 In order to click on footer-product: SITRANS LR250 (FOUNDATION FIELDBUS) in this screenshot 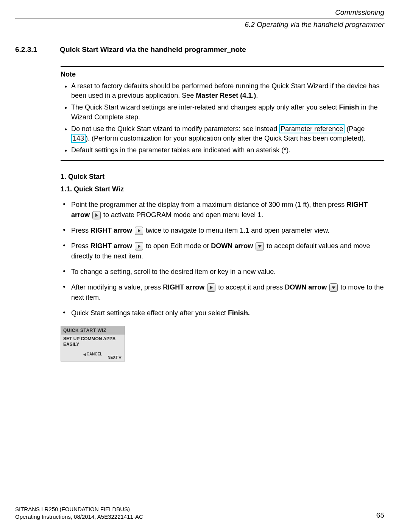, I will do `click(200, 509)`.